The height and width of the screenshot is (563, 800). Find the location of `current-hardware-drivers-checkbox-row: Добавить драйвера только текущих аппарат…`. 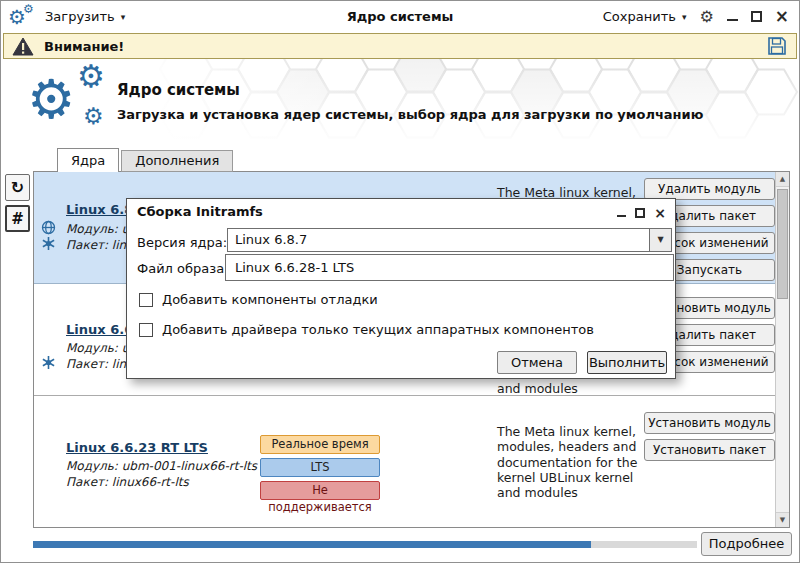

current-hardware-drivers-checkbox-row: Добавить драйвера только текущих аппарат… is located at coordinates (366, 330).